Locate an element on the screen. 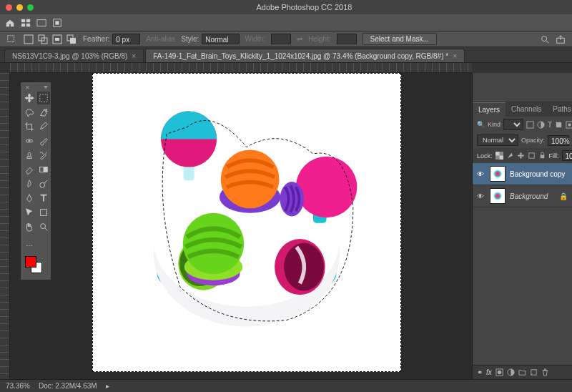 The height and width of the screenshot is (392, 572). filter-shape-icon is located at coordinates (559, 124).